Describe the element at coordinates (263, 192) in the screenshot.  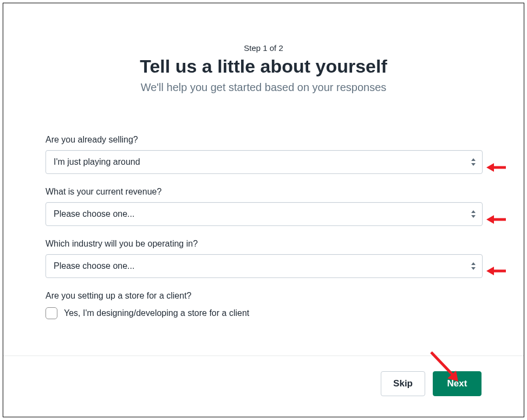
I see `label-current-revenue: What is your current revenue?` at that location.